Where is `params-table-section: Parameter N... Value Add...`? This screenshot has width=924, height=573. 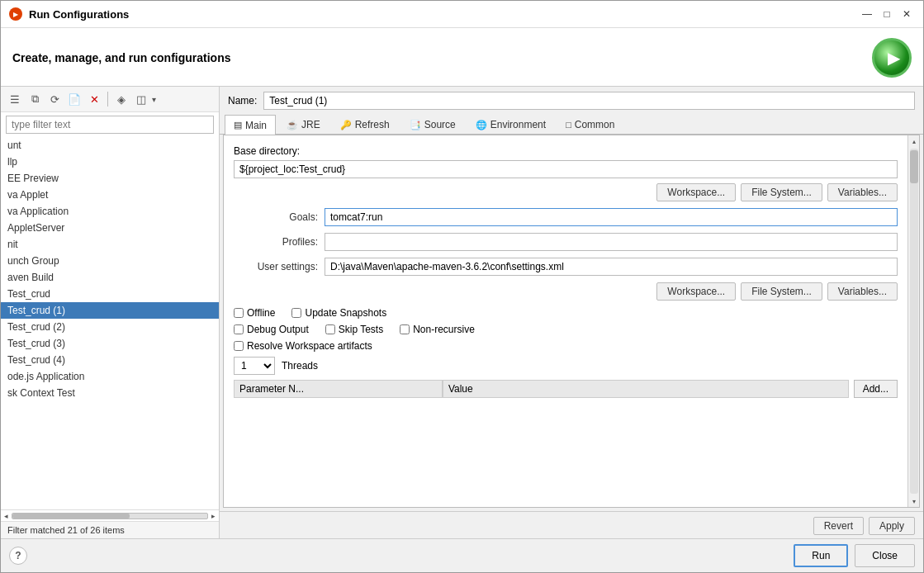
params-table-section: Parameter N... Value Add... is located at coordinates (566, 389).